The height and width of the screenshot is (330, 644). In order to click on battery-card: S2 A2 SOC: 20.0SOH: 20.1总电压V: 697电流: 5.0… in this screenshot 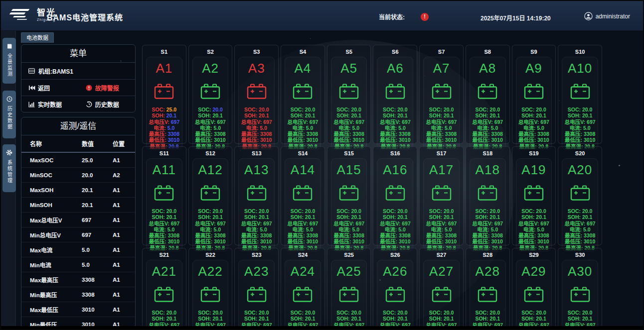, I will do `click(210, 95)`.